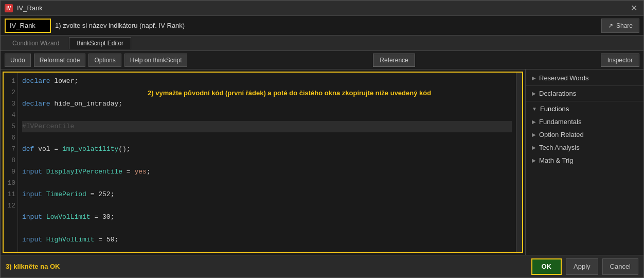 Image resolution: width=644 pixels, height=278 pixels. I want to click on cancel-button: Cancel, so click(620, 267).